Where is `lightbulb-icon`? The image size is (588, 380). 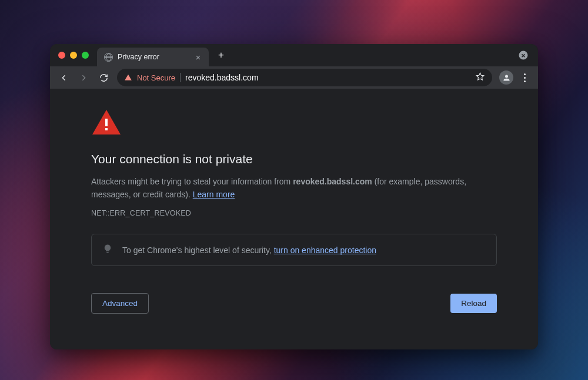 lightbulb-icon is located at coordinates (108, 250).